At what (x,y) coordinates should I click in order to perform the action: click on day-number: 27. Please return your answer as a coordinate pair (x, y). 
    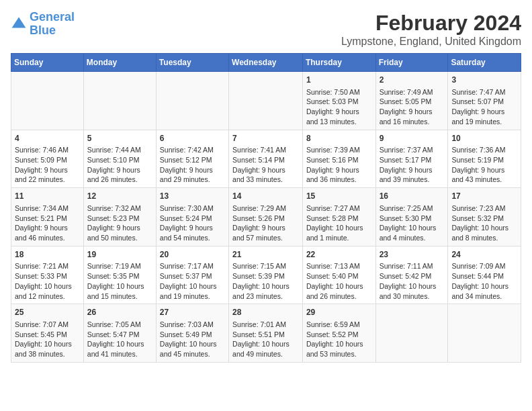
    Looking at the image, I should click on (192, 313).